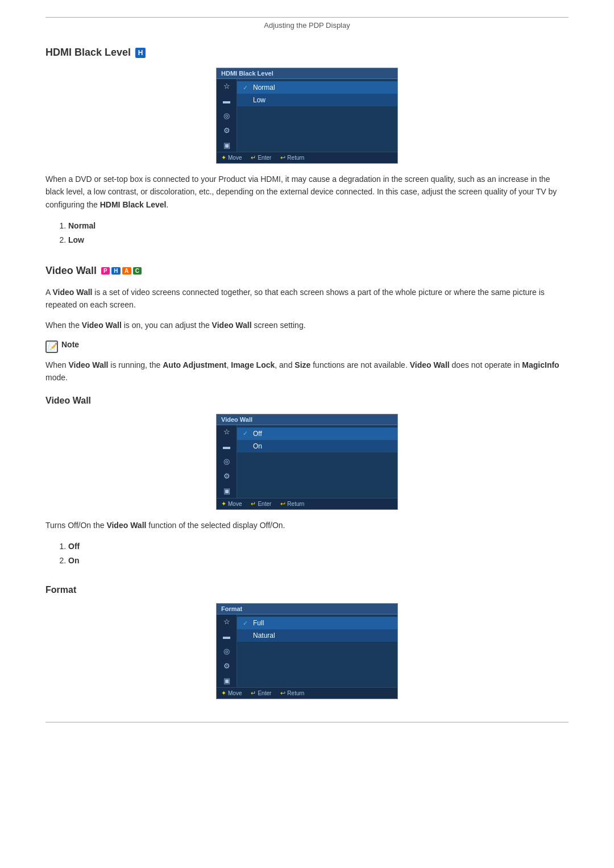 This screenshot has width=614, height=868. Describe the element at coordinates (259, 100) in the screenshot. I see `hdmi-item-low-label: Low` at that location.